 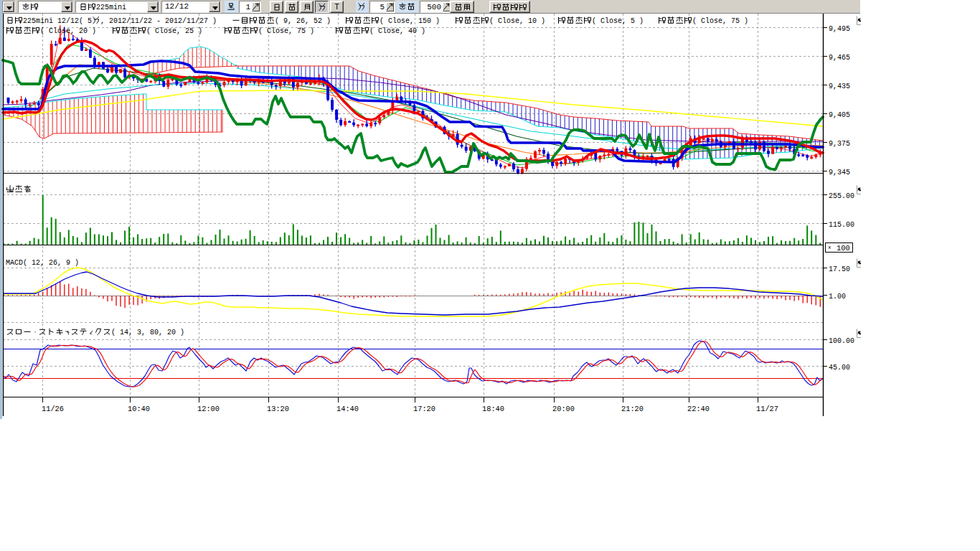 I want to click on svg-text: ( 9, 26, 52 ), so click(x=303, y=21).